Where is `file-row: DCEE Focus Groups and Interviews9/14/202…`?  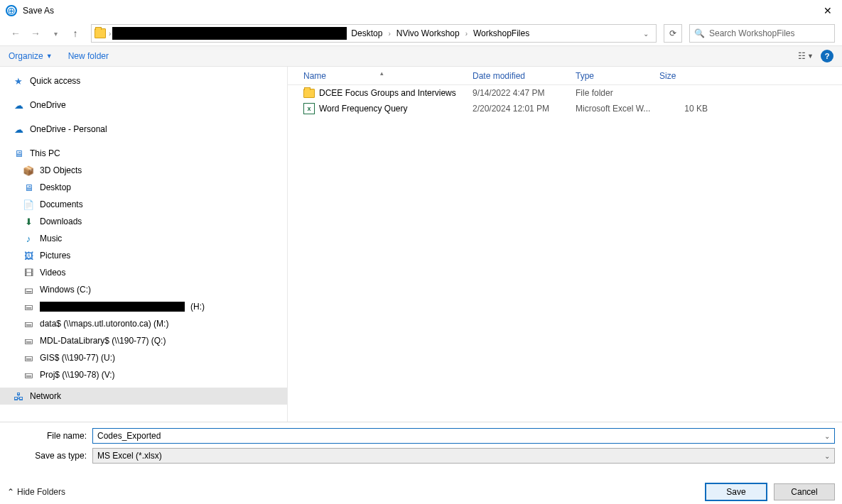
file-row: DCEE Focus Groups and Interviews9/14/202… is located at coordinates (565, 93).